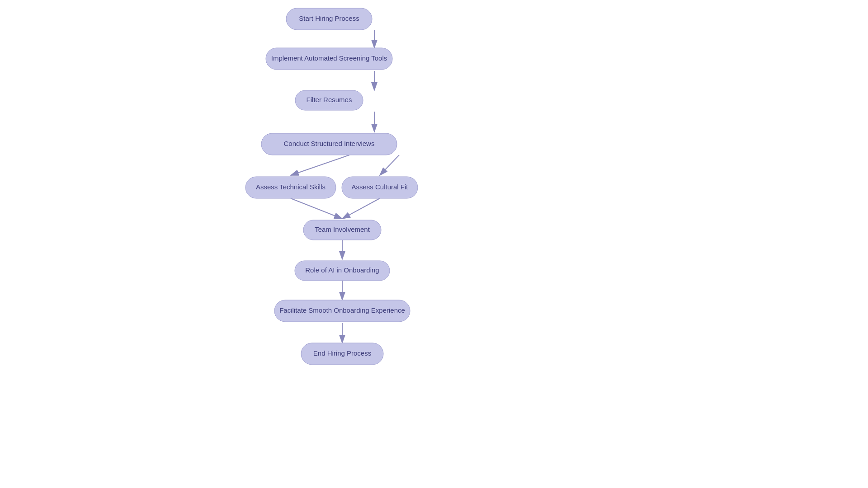 The width and height of the screenshot is (868, 488). Describe the element at coordinates (329, 18) in the screenshot. I see `svg-text: Start Hiring Process` at that location.